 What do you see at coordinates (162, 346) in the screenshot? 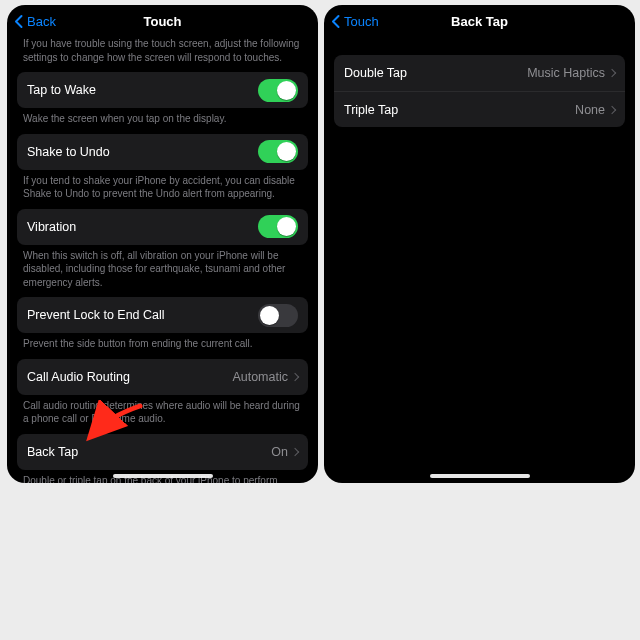
I see `prevent-lock-footer: Prevent the side button from ending the …` at bounding box center [162, 346].